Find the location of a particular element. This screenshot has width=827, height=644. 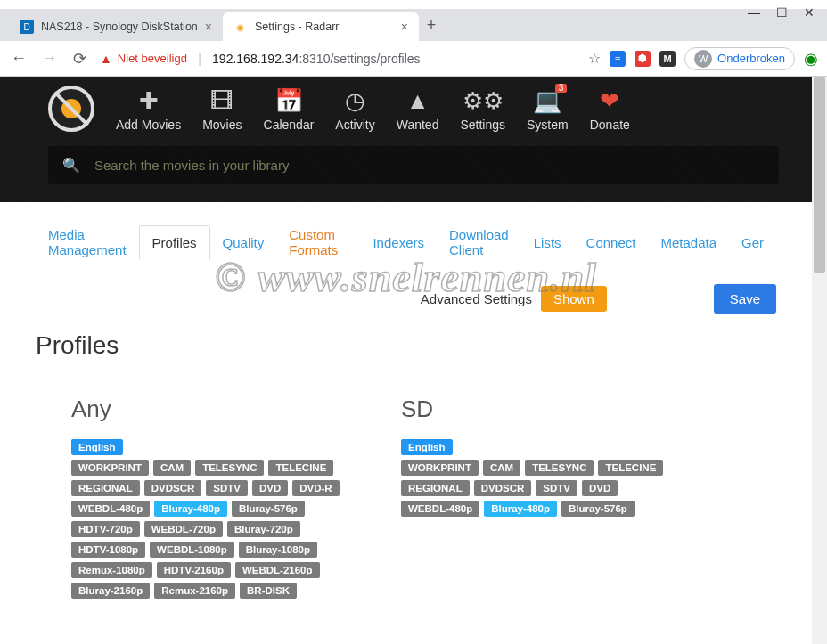

badge: 3 is located at coordinates (561, 88).